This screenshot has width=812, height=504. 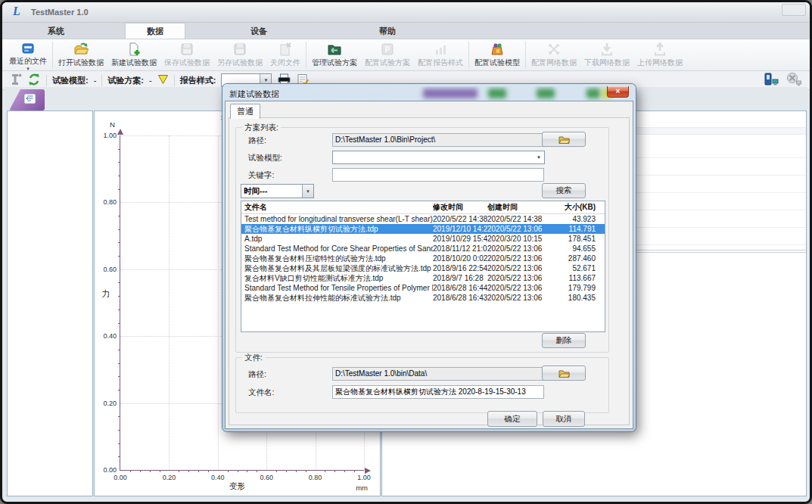 What do you see at coordinates (575, 239) in the screenshot?
I see `cell-size: 178.451` at bounding box center [575, 239].